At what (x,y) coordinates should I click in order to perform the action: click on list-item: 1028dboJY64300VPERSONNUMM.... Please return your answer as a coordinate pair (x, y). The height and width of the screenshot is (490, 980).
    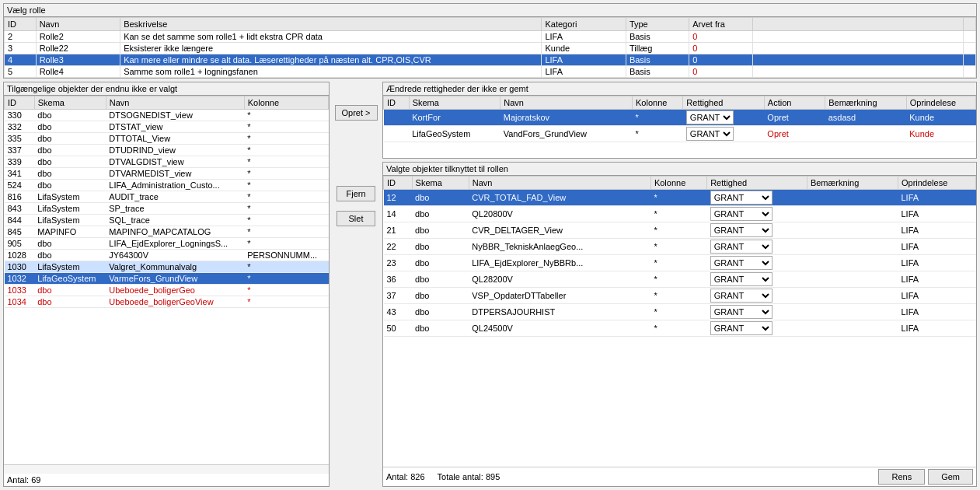
    Looking at the image, I should click on (166, 255).